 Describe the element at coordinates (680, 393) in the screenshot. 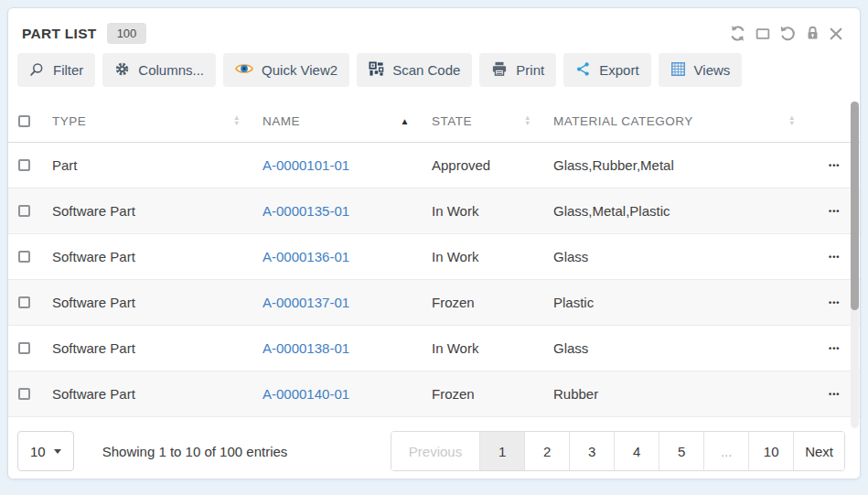

I see `cell-material-category: Rubber` at that location.